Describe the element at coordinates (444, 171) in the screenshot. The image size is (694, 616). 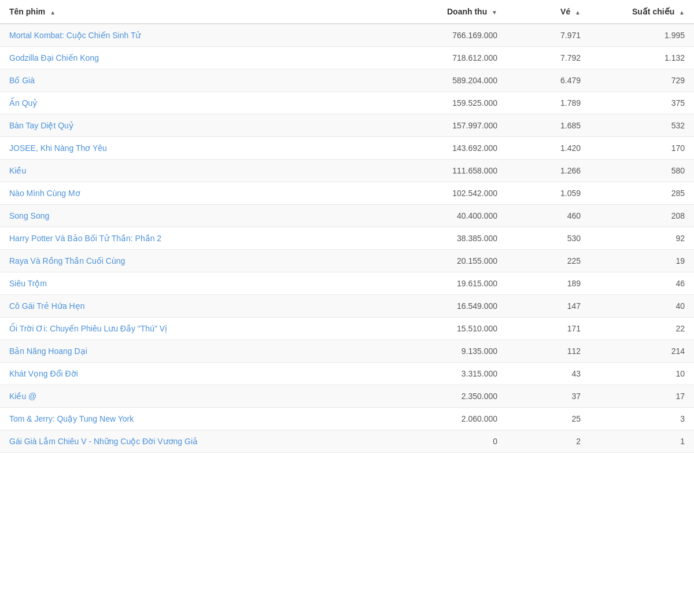
I see `cell-revenue: 111.658.000` at that location.